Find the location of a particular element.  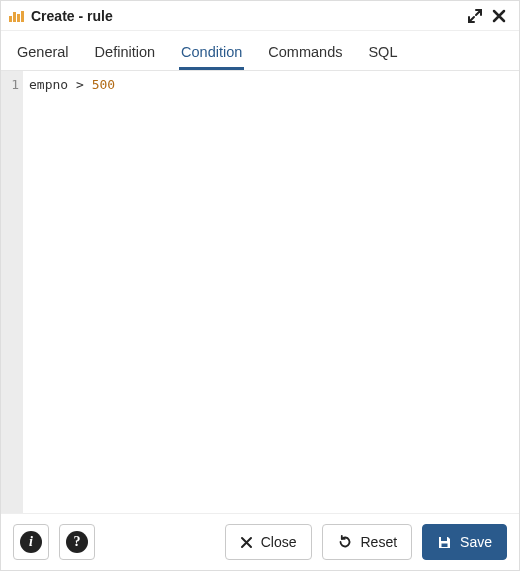

tab-condition: Condition is located at coordinates (212, 57).